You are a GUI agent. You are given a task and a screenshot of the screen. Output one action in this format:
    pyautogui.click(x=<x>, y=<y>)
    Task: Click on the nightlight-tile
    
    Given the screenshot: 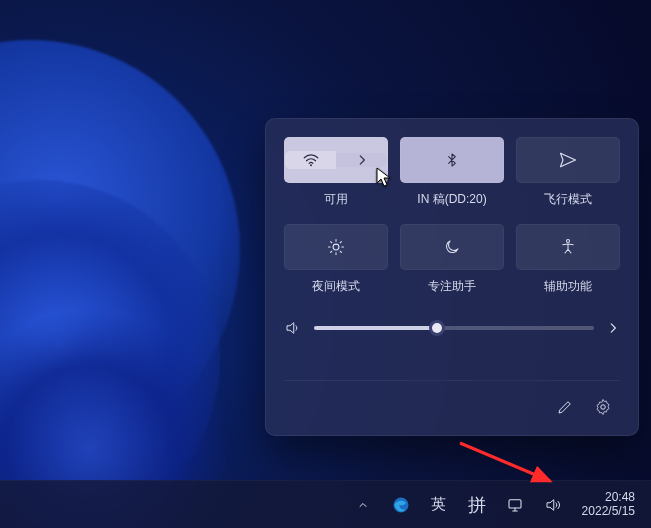 What is the action you would take?
    pyautogui.click(x=336, y=247)
    